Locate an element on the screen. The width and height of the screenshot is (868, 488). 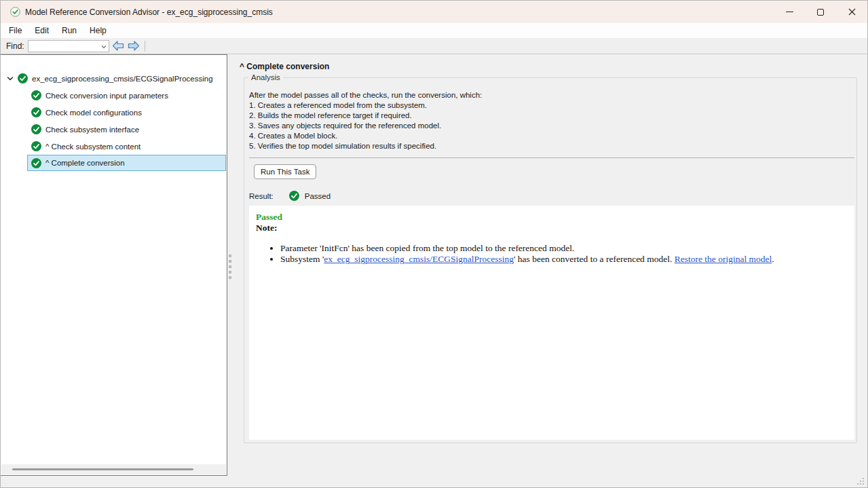
tree-item-complete-conversion-selected: ^ Complete conversion is located at coordinates (126, 163).